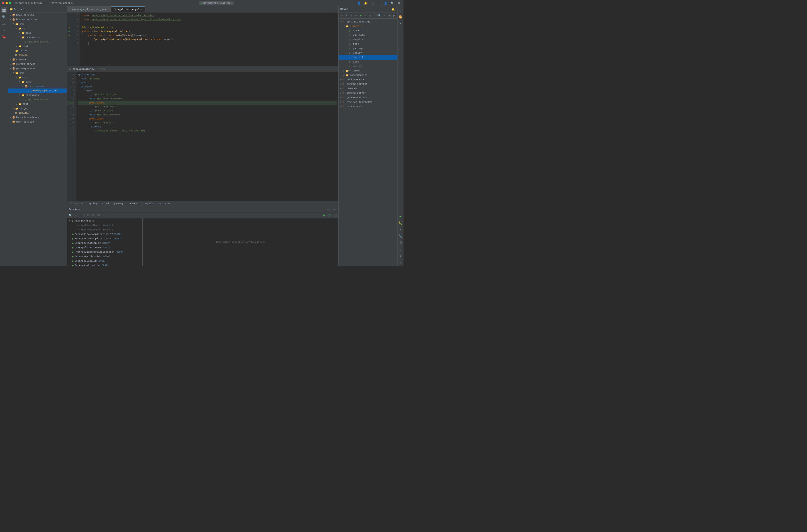 The width and height of the screenshot is (807, 532). Describe the element at coordinates (368, 35) in the screenshot. I see `maven-validate: ⚙ validate` at that location.